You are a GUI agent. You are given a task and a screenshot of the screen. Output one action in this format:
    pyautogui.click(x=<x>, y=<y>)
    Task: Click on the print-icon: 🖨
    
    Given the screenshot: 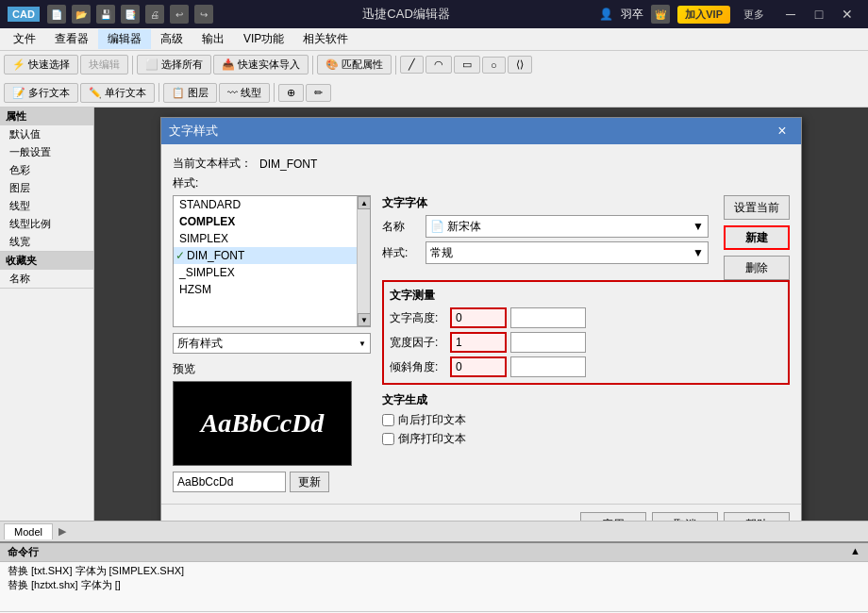 What is the action you would take?
    pyautogui.click(x=155, y=14)
    